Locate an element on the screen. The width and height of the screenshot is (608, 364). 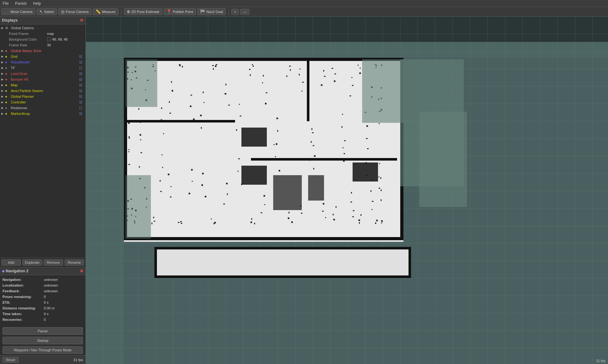
localization-row: Localization: unknown is located at coordinates (43, 285).